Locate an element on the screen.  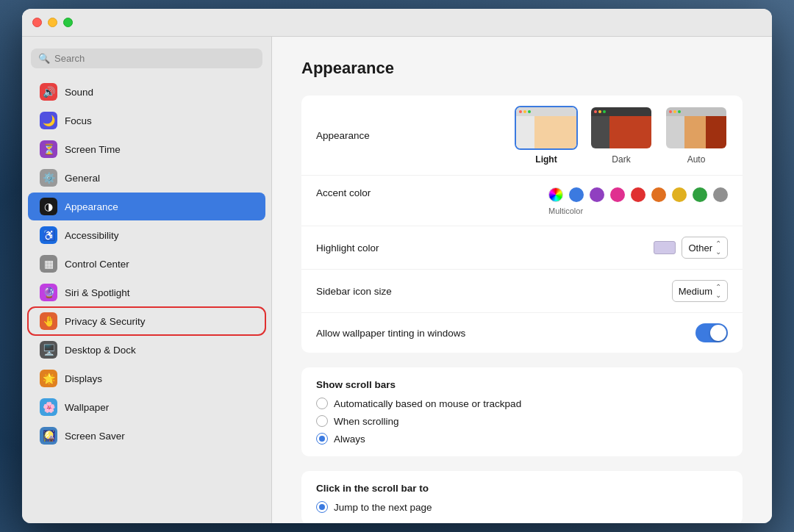
sidebar-item-accessibility: ♿Accessibility is located at coordinates (147, 235).